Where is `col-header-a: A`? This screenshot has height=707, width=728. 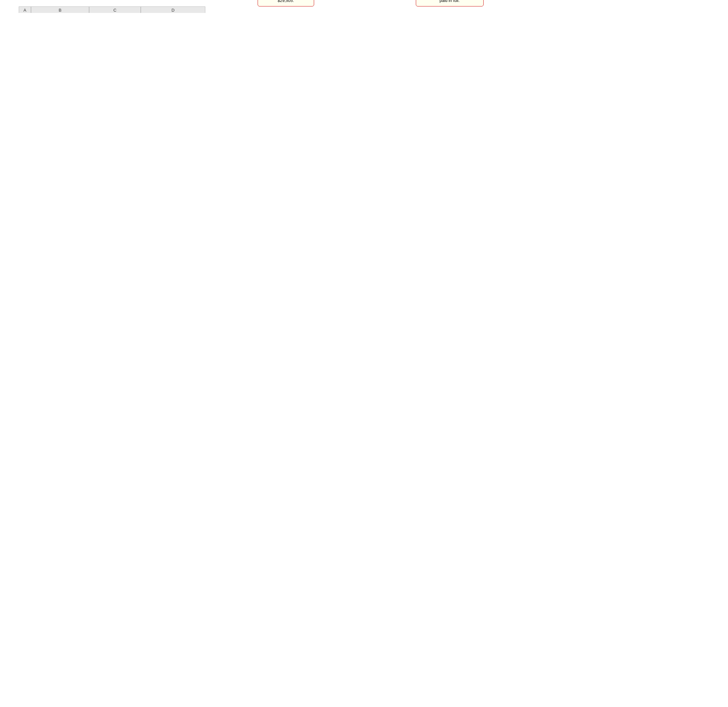 col-header-a: A is located at coordinates (25, 10).